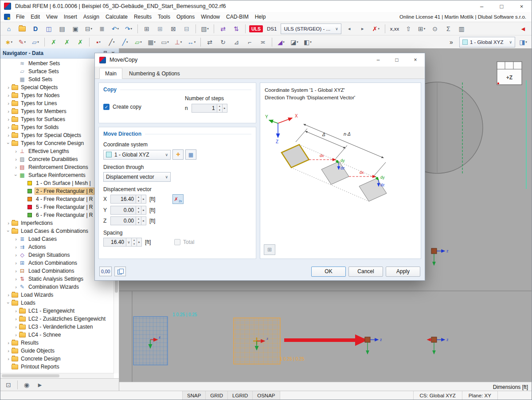  What do you see at coordinates (165, 42) in the screenshot?
I see `insert-opening-button: ▭` at bounding box center [165, 42].